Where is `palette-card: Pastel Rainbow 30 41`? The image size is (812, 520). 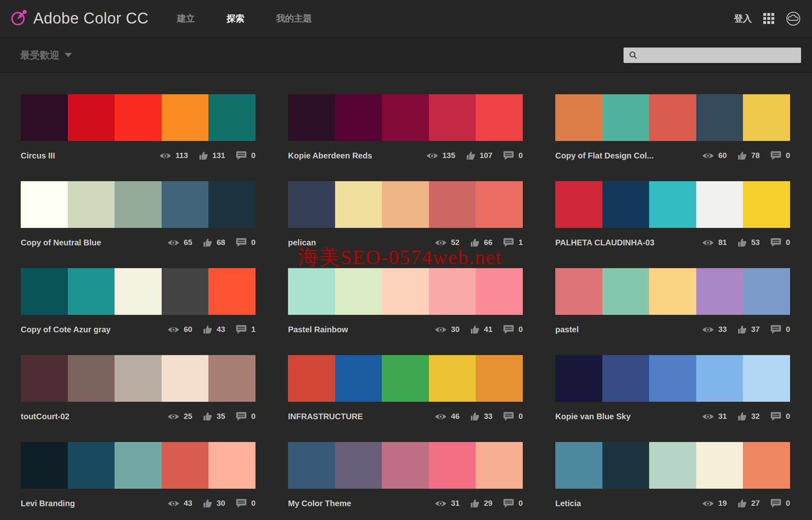 palette-card: Pastel Rainbow 30 41 is located at coordinates (405, 301).